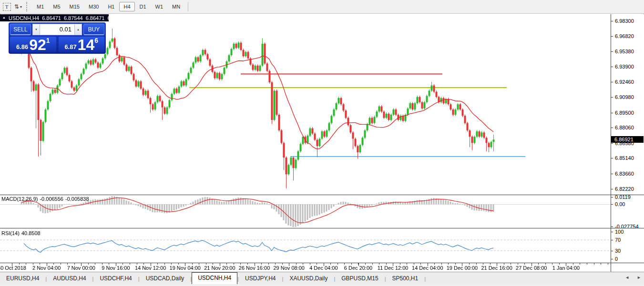  I want to click on price-axis-label: 6.98300, so click(624, 21).